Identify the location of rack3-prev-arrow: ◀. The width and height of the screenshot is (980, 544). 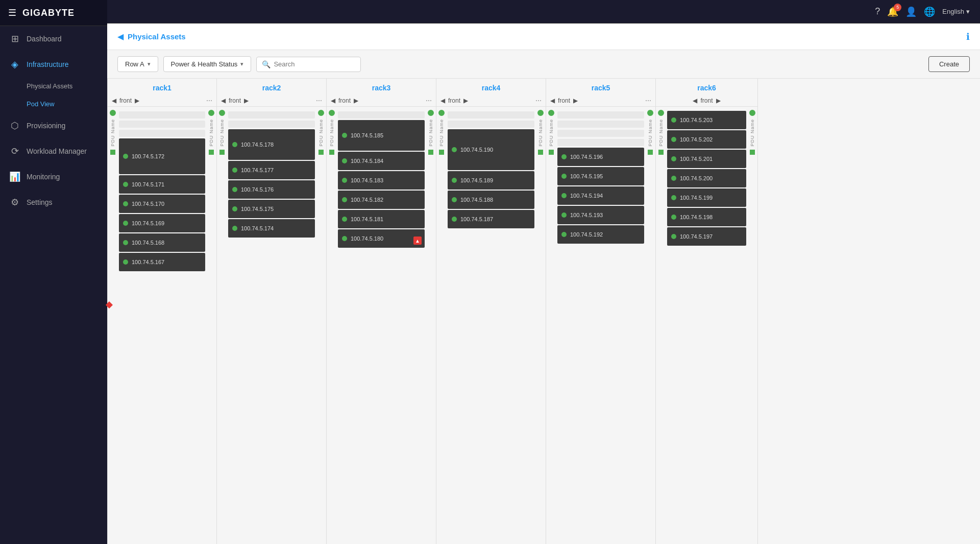
(333, 101).